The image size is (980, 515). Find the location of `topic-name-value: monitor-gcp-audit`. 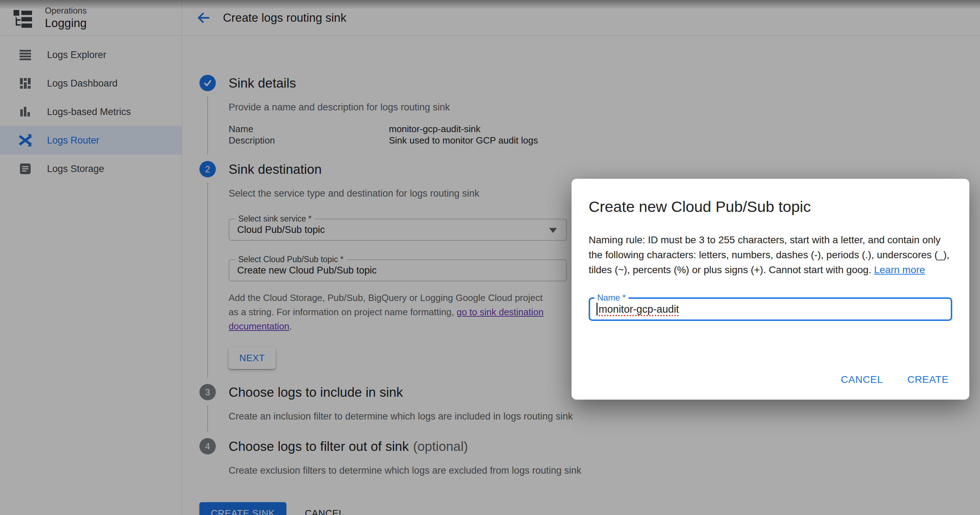

topic-name-value: monitor-gcp-audit is located at coordinates (639, 310).